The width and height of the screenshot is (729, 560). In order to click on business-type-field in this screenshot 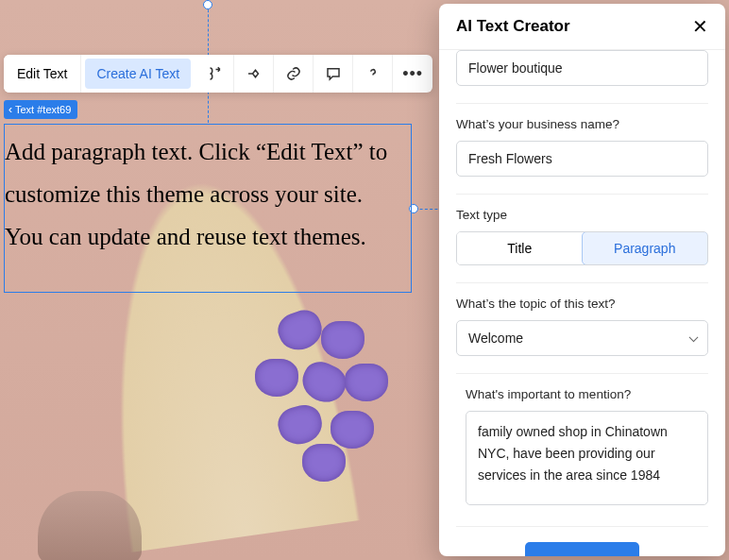, I will do `click(582, 68)`.